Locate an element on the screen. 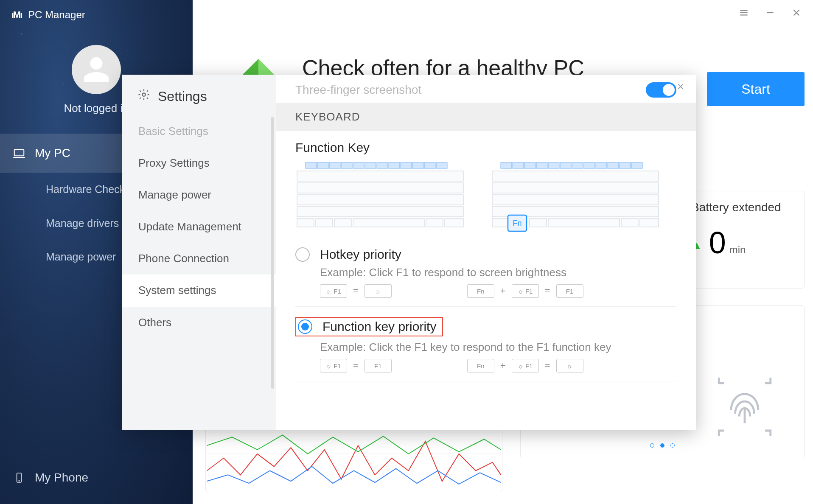 The height and width of the screenshot is (504, 813). funckey-eq-right: Fn + ☼ F1 = ☼ is located at coordinates (513, 366).